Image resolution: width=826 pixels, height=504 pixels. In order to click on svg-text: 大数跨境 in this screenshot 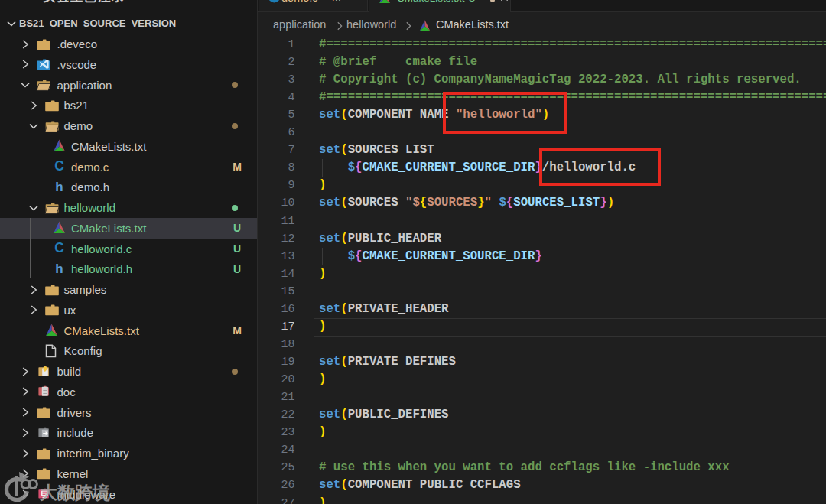, I will do `click(75, 493)`.